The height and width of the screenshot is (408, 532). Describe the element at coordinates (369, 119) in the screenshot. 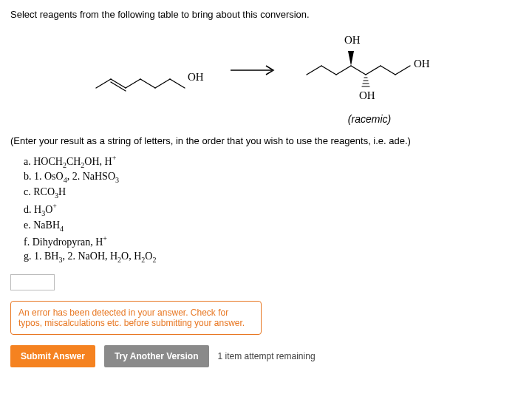

I see `racemic-label: (racemic)` at that location.